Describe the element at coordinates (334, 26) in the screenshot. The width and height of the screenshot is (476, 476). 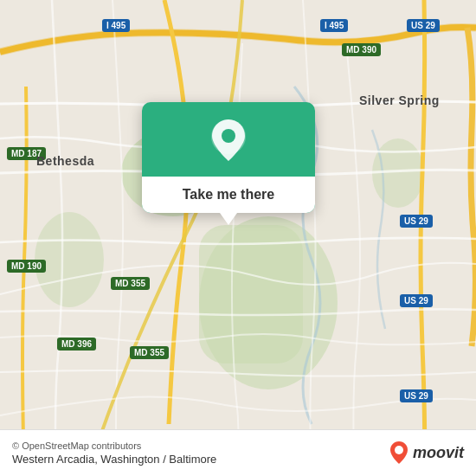
I see `badge-i495-right: I 495` at that location.